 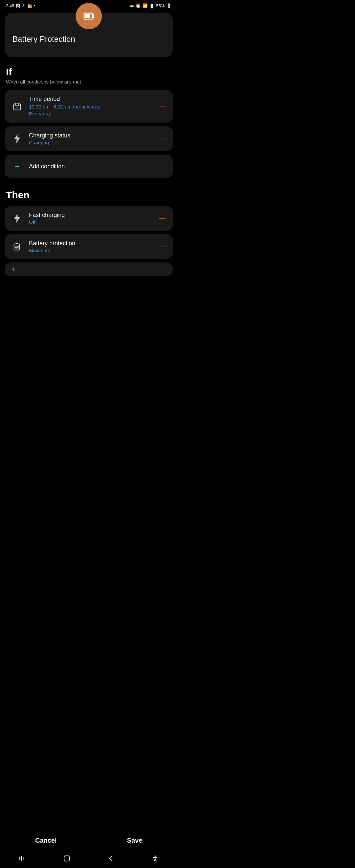 I want to click on time-period-value: 10:30 pm - 6:30 am the next dayEvery day, so click(x=91, y=110).